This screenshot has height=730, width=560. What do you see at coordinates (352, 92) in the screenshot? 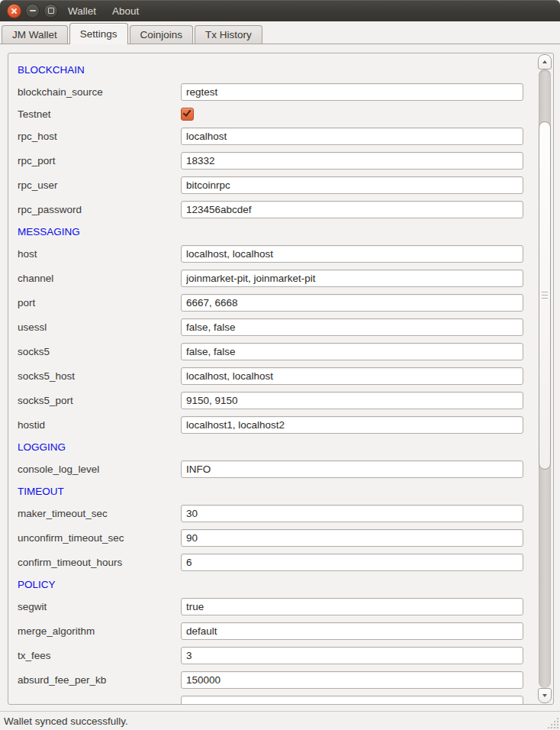
I see `blockchain-source-input` at bounding box center [352, 92].